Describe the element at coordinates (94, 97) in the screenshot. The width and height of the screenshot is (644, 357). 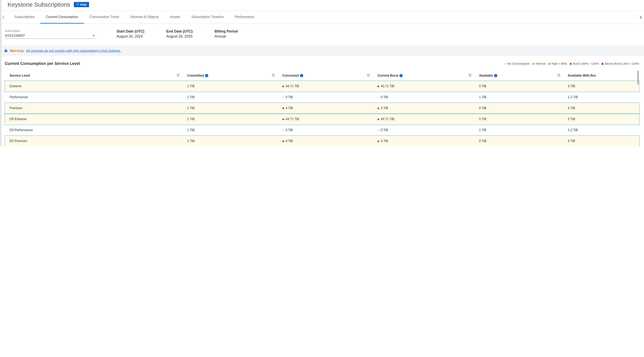
I see `cell-service-level: Performance` at that location.